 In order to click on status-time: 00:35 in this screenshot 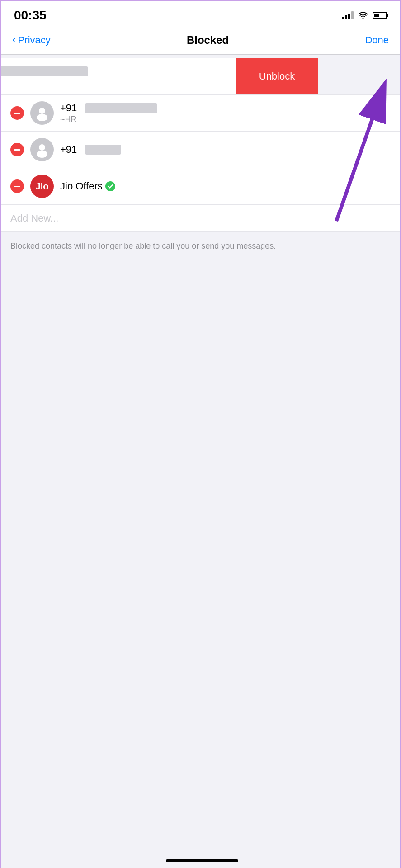, I will do `click(30, 15)`.